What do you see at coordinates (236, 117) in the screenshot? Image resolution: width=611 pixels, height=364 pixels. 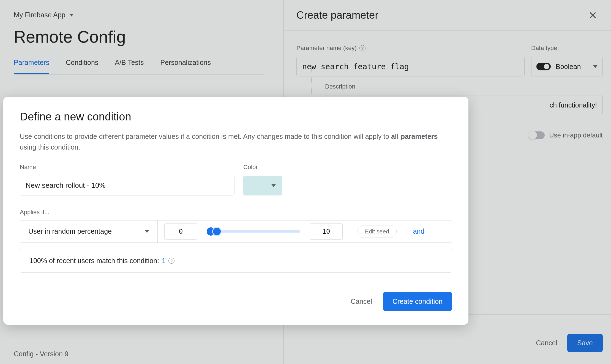 I see `dialog-title: Define a new condition` at bounding box center [236, 117].